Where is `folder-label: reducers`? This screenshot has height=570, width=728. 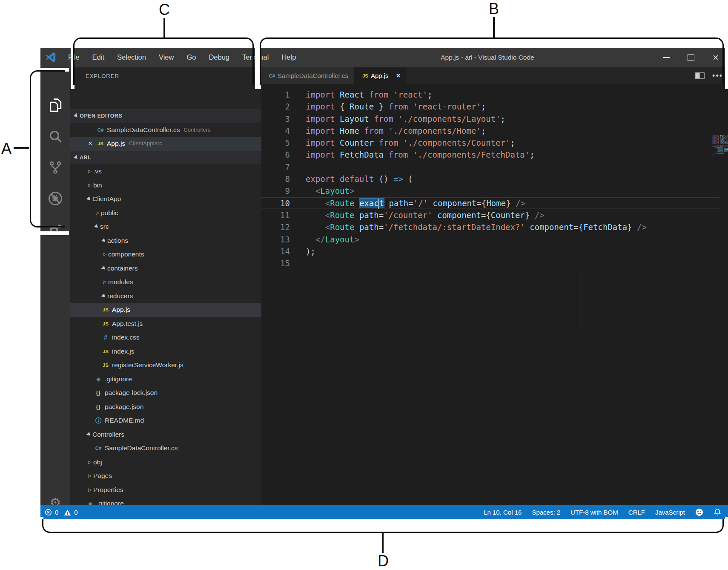
folder-label: reducers is located at coordinates (120, 297).